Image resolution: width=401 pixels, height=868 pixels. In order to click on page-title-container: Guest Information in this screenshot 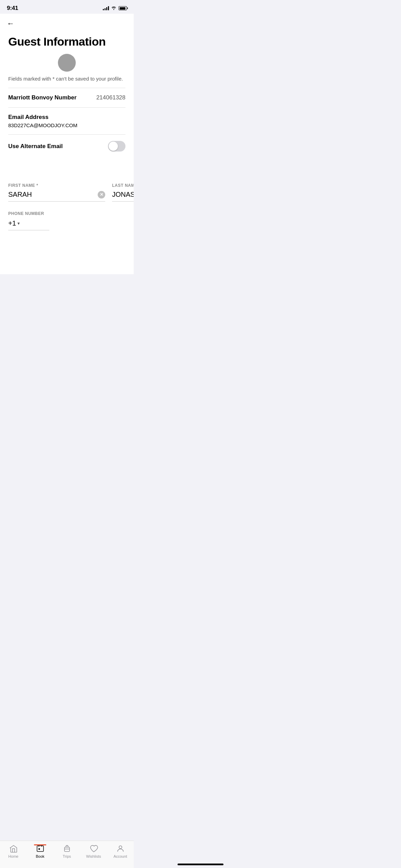, I will do `click(67, 41)`.